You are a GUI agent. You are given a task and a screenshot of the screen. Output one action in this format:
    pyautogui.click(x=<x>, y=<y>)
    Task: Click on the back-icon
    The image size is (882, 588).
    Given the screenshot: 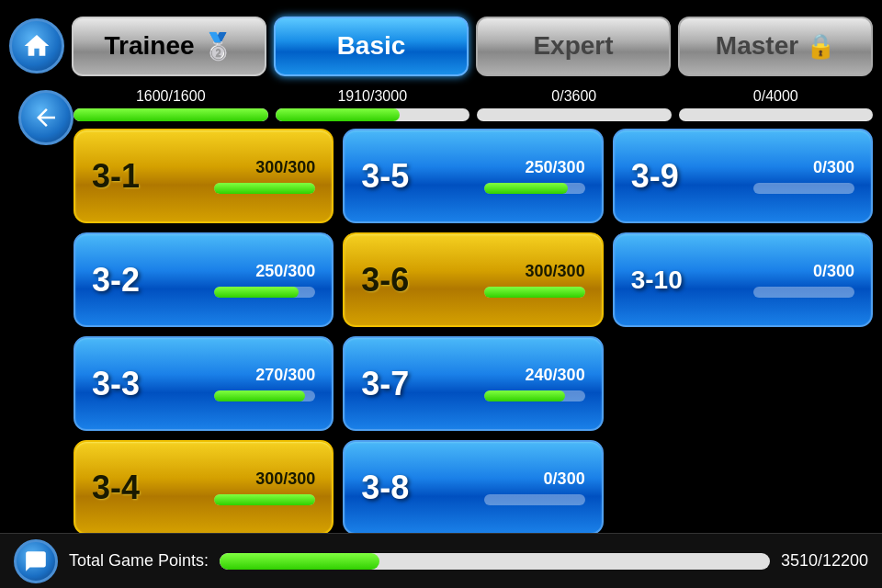 What is the action you would take?
    pyautogui.click(x=46, y=118)
    